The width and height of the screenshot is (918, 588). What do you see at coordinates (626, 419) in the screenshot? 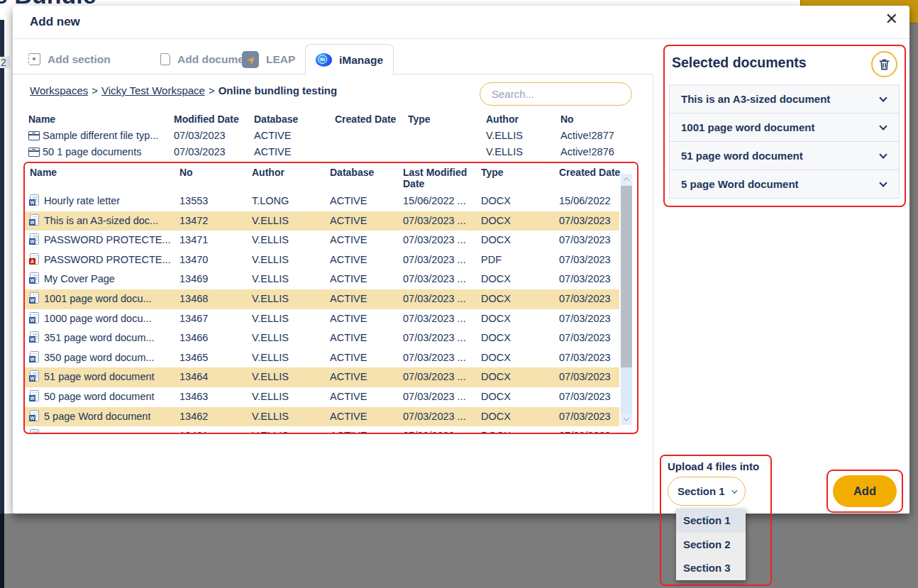
I see `scroll-down-icon` at bounding box center [626, 419].